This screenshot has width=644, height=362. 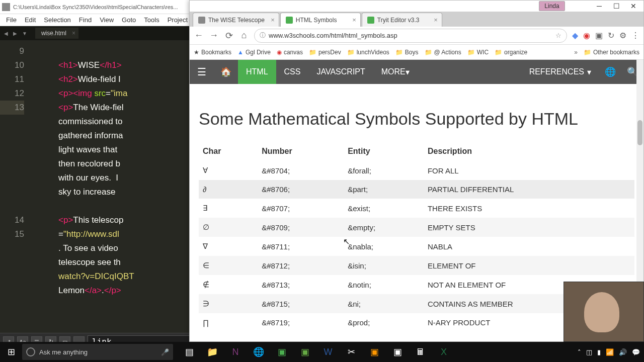 I want to click on cell-char: ∋, so click(x=228, y=304).